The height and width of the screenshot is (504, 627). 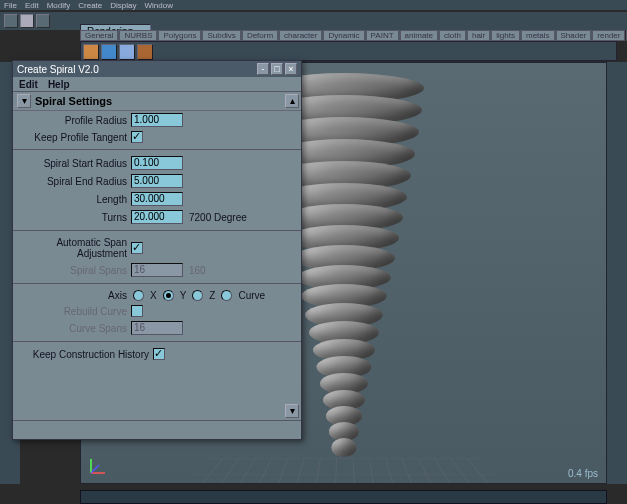 I want to click on shelf-tab: character, so click(x=300, y=36).